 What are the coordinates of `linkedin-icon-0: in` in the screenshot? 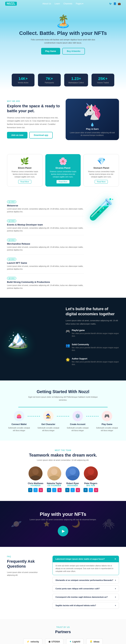 It's located at (30, 490).